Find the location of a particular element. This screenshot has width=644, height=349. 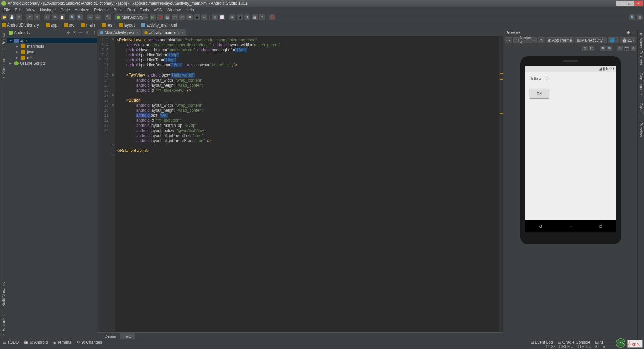

copy-icon: ⧉ is located at coordinates (55, 17).